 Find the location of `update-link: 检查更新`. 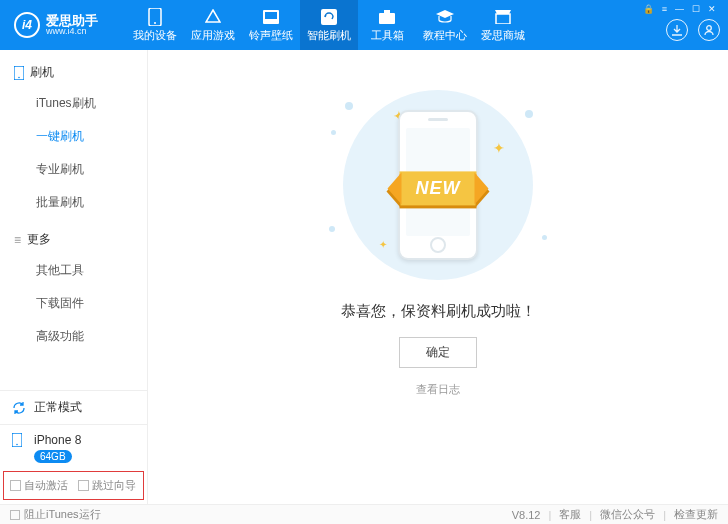

update-link: 检查更新 is located at coordinates (696, 514).